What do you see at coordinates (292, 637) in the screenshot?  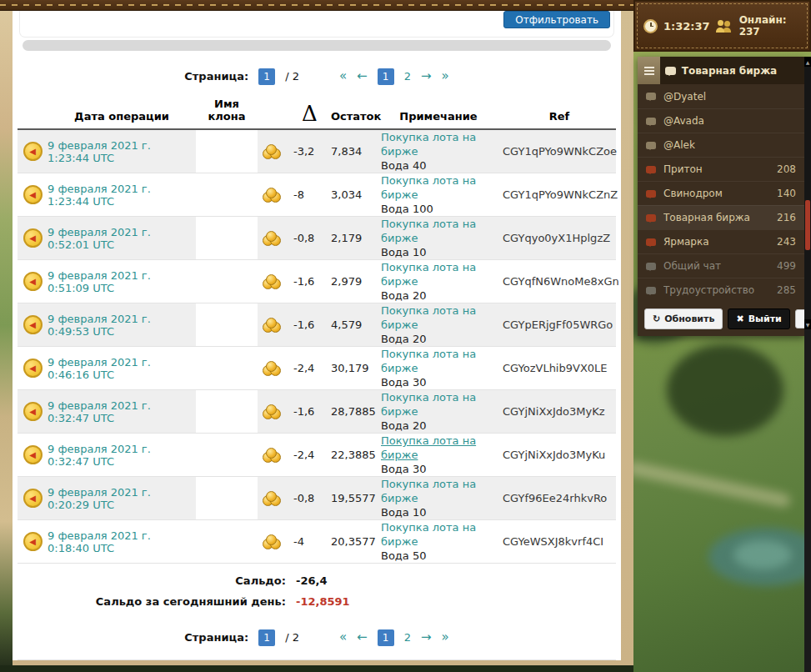 I see `page-total: / 2` at bounding box center [292, 637].